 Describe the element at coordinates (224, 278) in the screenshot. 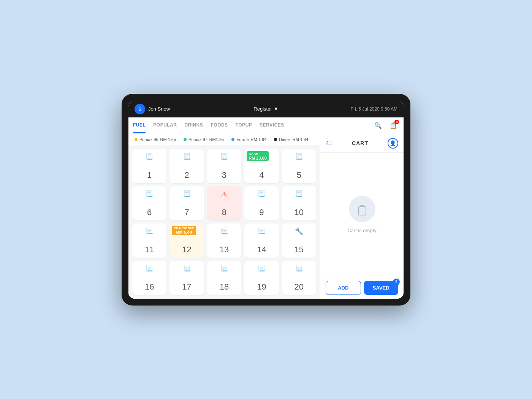

I see `pump-18: 📃 18` at that location.